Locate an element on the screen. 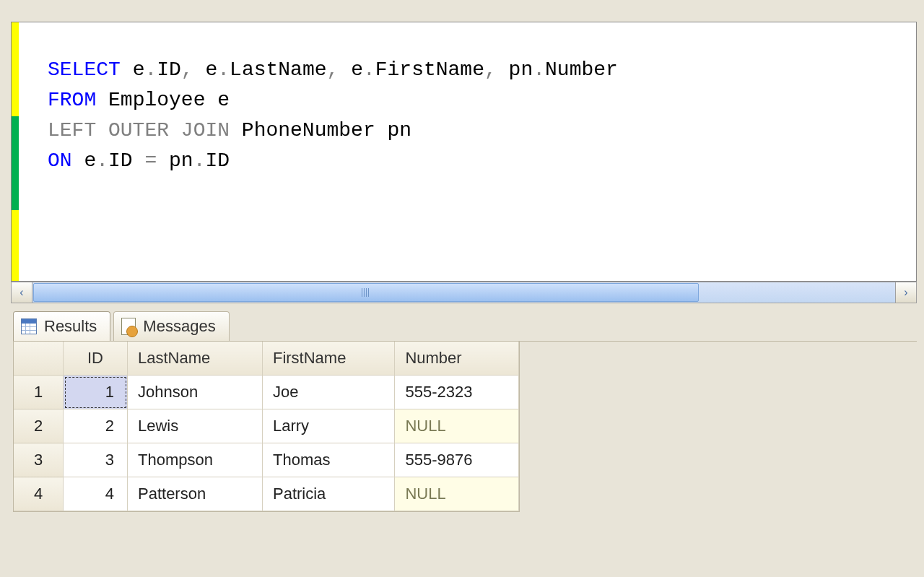 This screenshot has width=924, height=577. cell-id: 2 is located at coordinates (95, 426).